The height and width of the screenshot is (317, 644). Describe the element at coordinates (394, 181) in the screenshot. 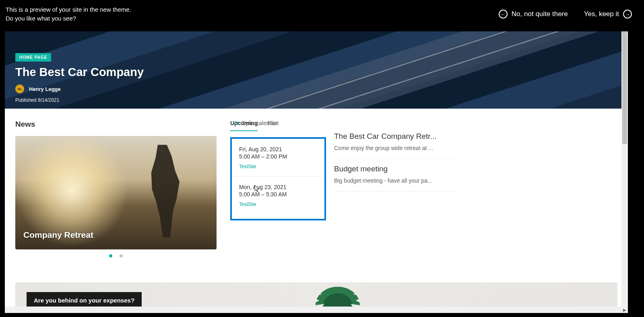

I see `event-detail-desc: Big budget meeting - have all your pa...` at that location.